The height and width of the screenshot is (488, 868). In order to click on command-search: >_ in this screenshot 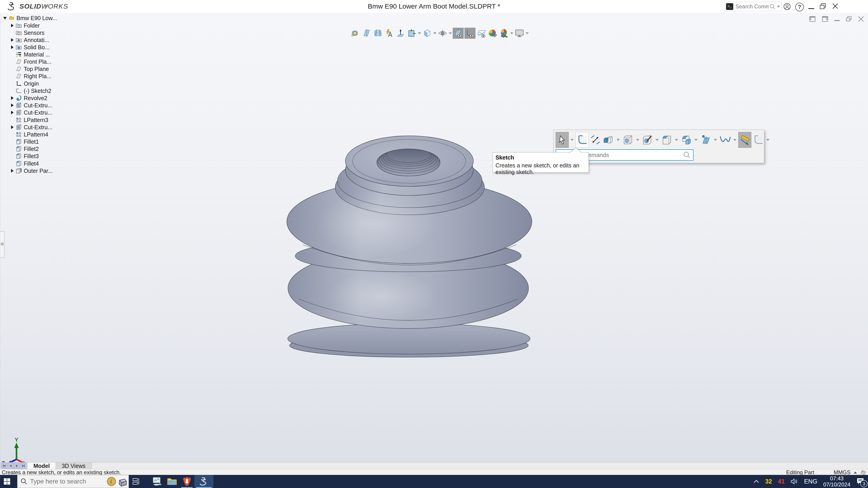, I will do `click(753, 7)`.